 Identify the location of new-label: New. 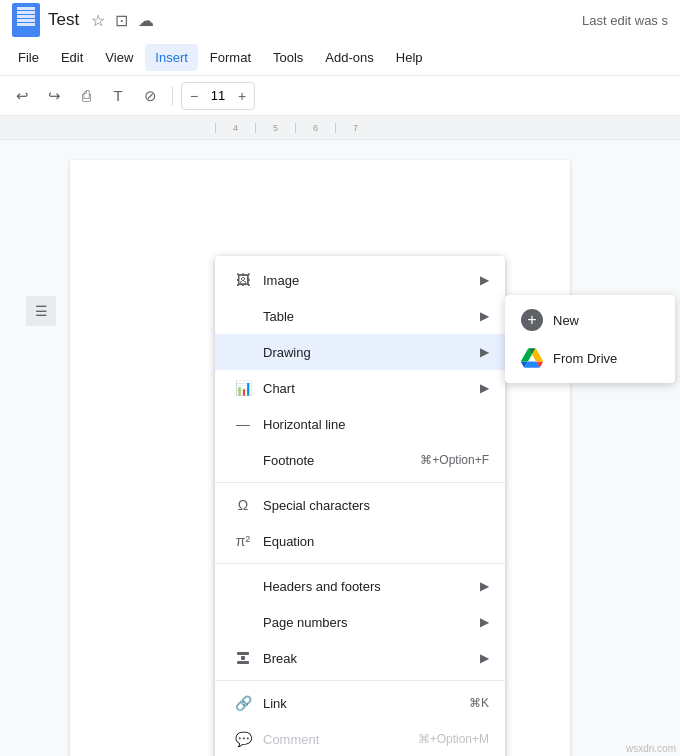
(566, 320).